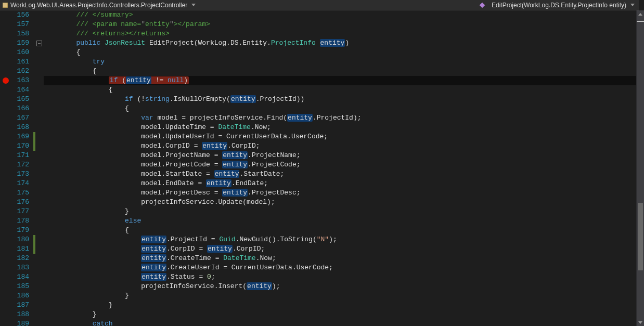  I want to click on code-line: entity.CorpID = entity.CorpID;, so click(344, 249).